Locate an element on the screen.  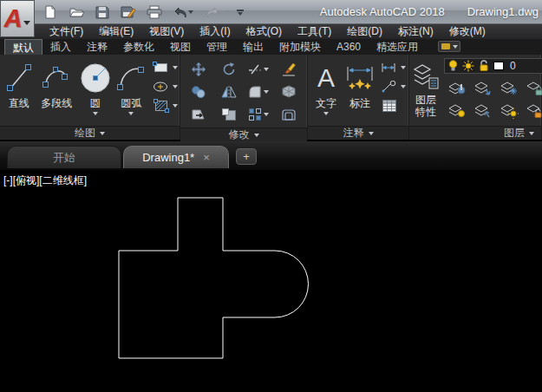
menu-format: 格式(O) is located at coordinates (264, 31).